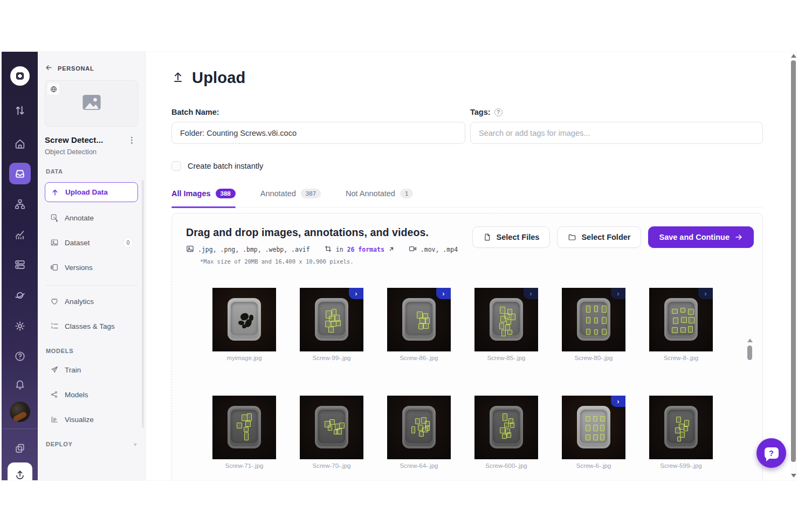 Image resolution: width=798 pixels, height=532 pixels. I want to click on grid-scrollbar, so click(750, 352).